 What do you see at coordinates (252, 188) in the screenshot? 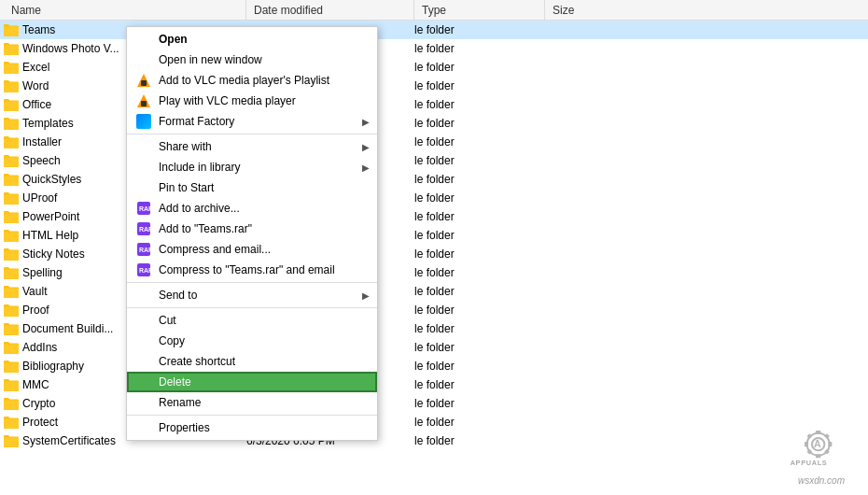
I see `menu-item-pin-to-start: Pin to Start` at bounding box center [252, 188].